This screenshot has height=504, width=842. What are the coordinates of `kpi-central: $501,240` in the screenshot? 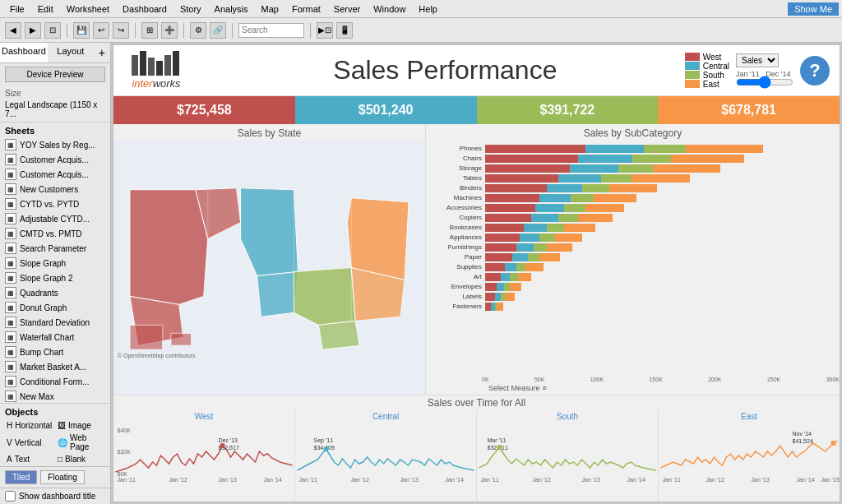 It's located at (386, 110).